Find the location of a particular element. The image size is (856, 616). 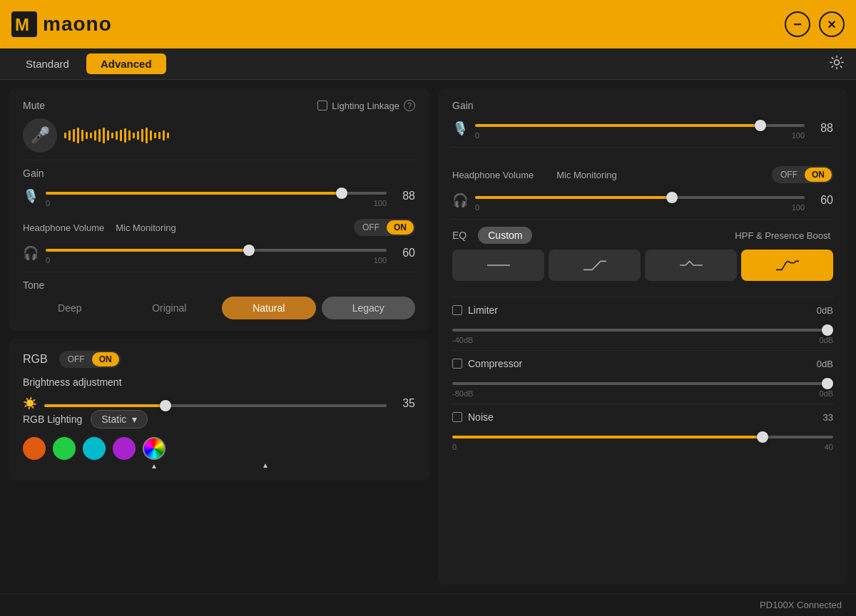

close-button: × is located at coordinates (832, 24).